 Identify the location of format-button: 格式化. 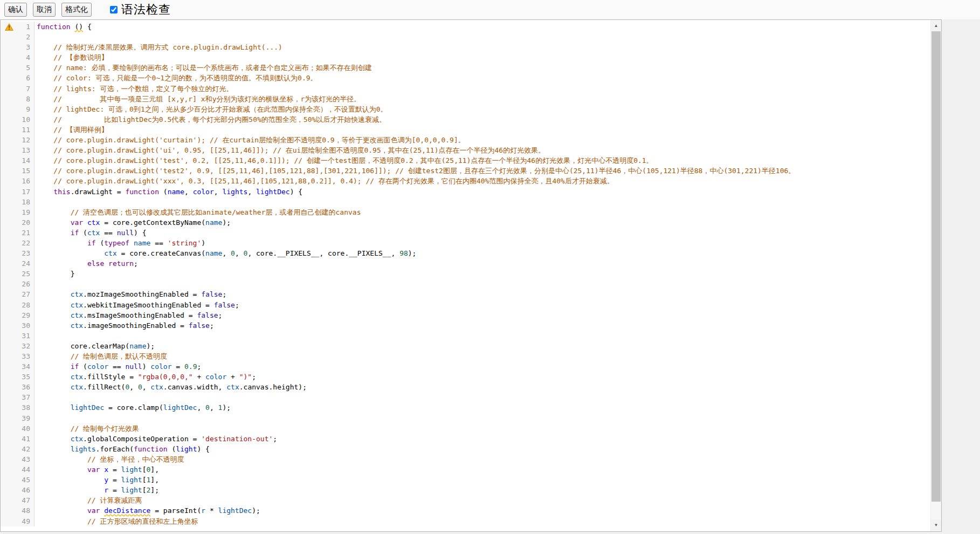
(77, 10).